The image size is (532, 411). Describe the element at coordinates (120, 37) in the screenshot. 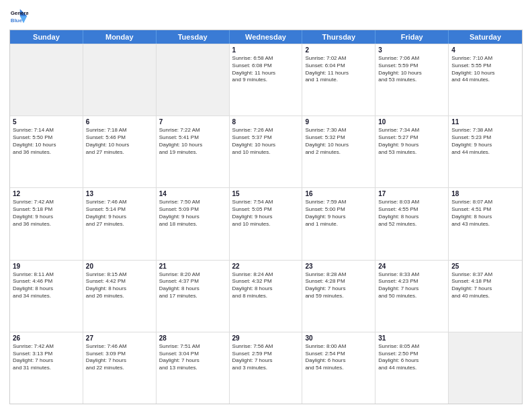

I see `weekday-header: Monday` at that location.